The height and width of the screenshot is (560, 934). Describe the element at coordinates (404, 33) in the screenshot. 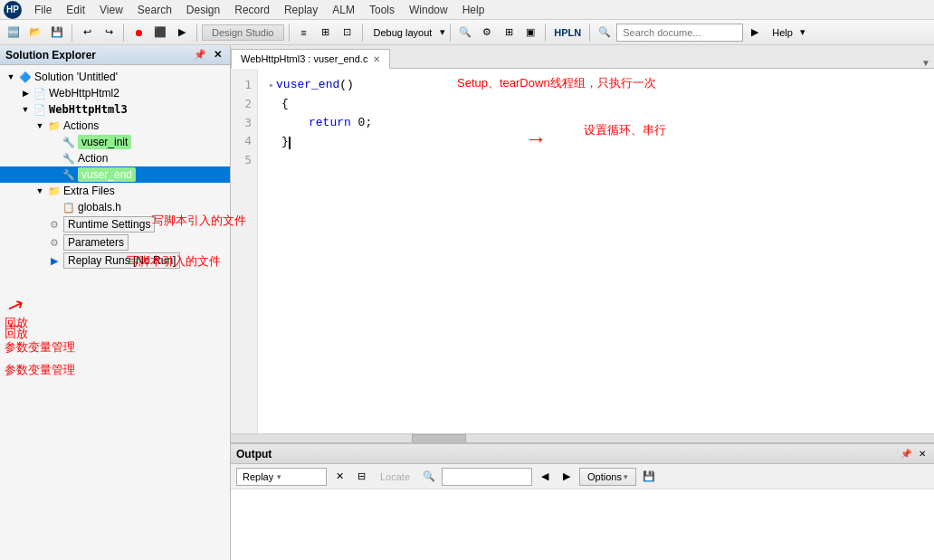

I see `debug-layout-label: Debug layout` at that location.